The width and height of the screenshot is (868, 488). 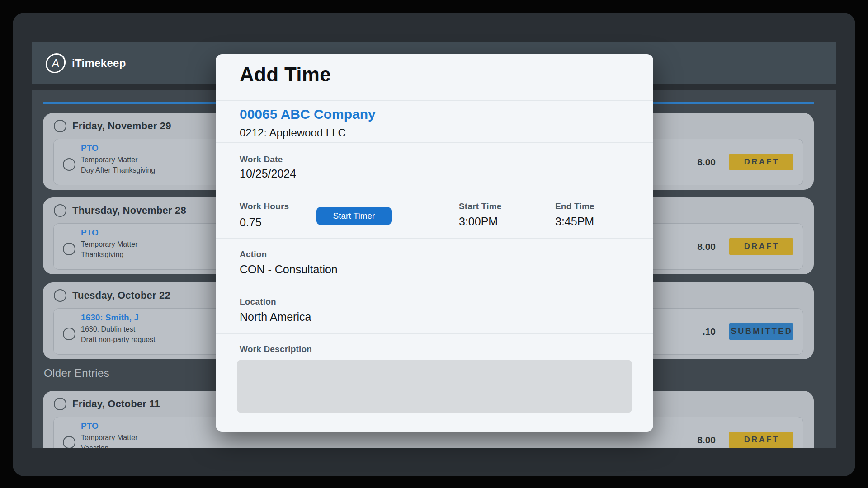 I want to click on entry-line1: 1630: Dublin test, so click(x=118, y=330).